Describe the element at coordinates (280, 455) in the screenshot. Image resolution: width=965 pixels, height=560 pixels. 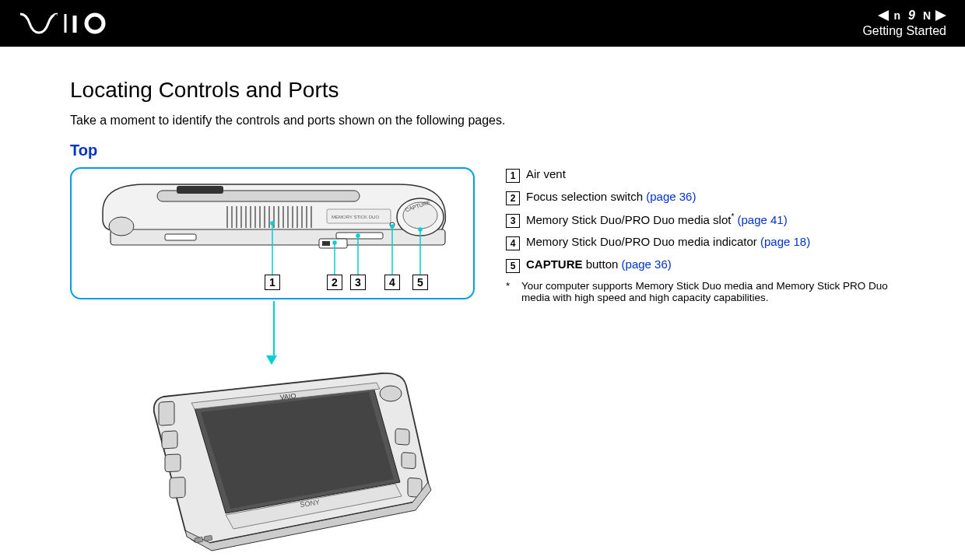
I see `device-perspective-illustration: VAIO` at that location.